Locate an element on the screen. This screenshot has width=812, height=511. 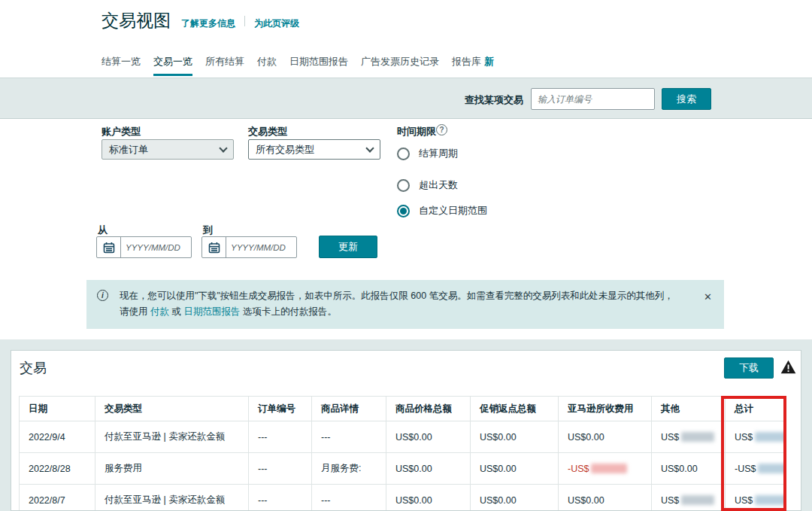
date-from-label: 从 is located at coordinates (102, 230).